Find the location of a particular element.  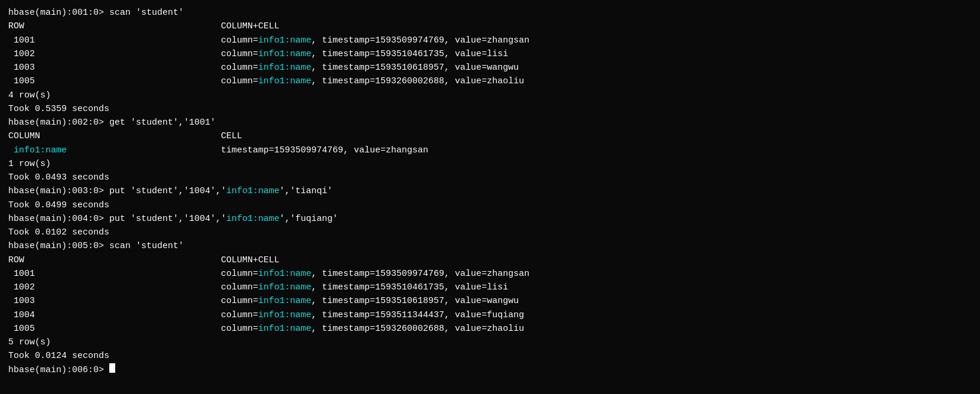

row-key: info1:name is located at coordinates (115, 150).